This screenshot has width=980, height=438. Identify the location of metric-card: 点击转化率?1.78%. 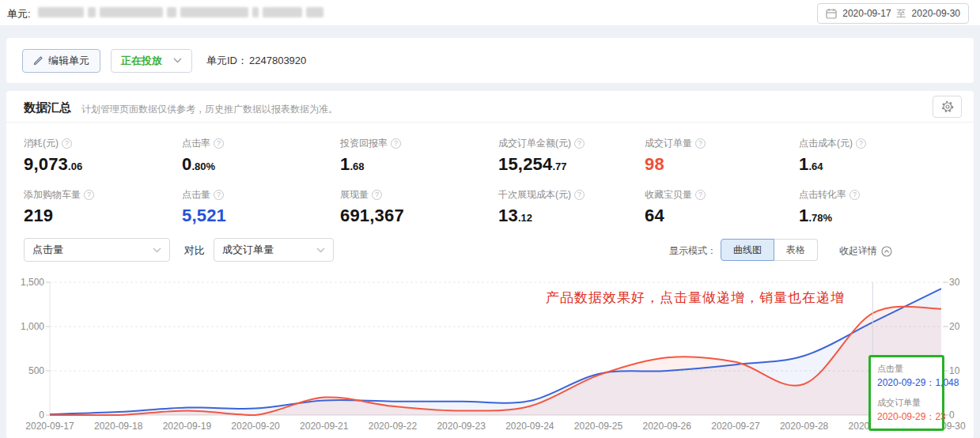
(882, 207).